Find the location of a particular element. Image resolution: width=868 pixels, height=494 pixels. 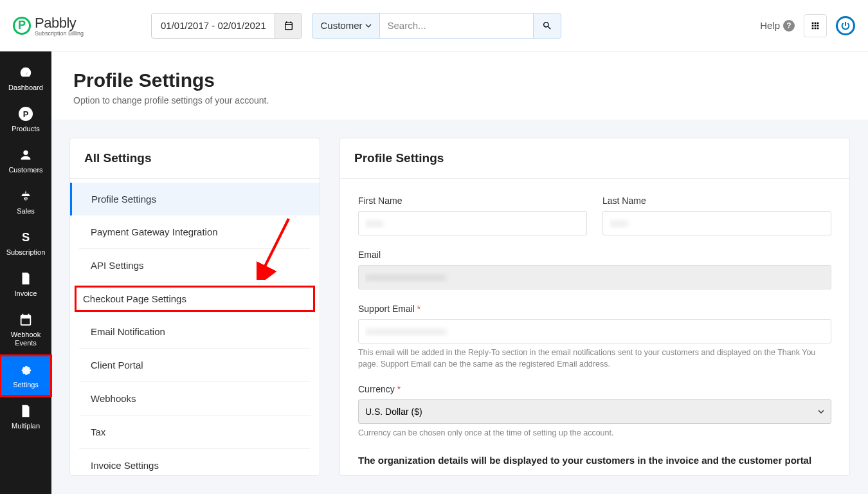

webhook-icon is located at coordinates (26, 320).